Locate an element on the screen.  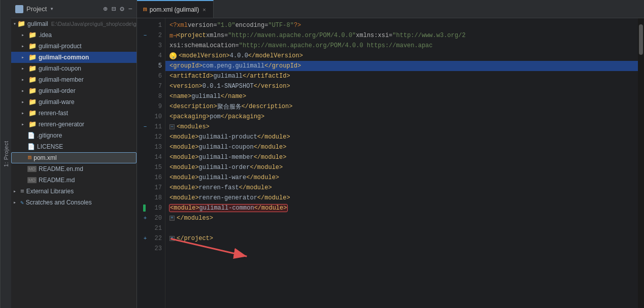
code-line-13: <module>gulimall-coupon</module> is located at coordinates (402, 147).